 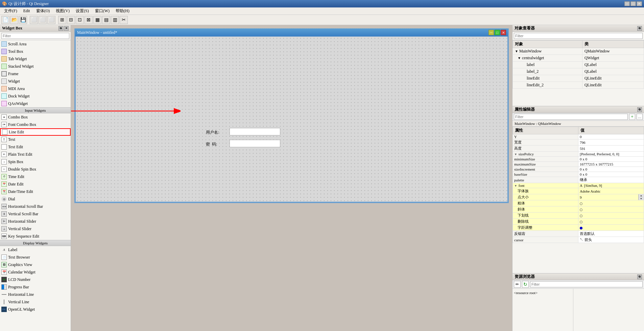 I want to click on prop-row-cursor: cursor ↖ 箭头, so click(x=578, y=240).